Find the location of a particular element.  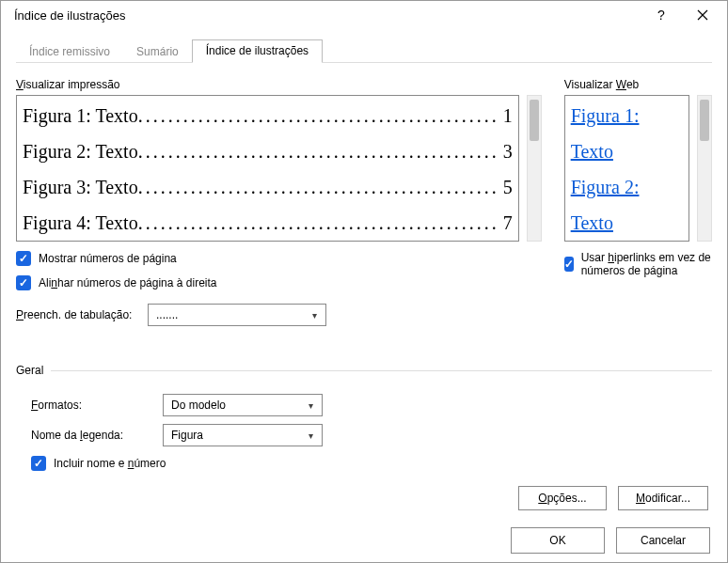

dialog-title: Índice de ilustrações is located at coordinates (327, 15).